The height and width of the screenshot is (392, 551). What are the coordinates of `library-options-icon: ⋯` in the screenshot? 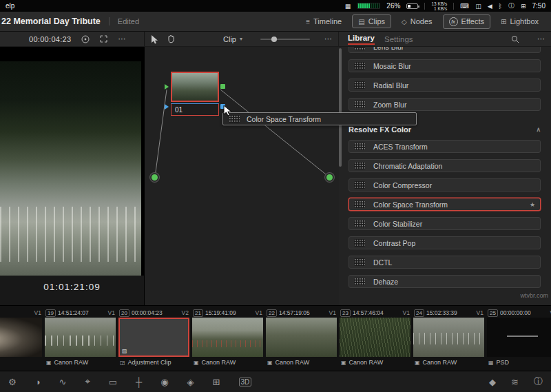 It's located at (541, 39).